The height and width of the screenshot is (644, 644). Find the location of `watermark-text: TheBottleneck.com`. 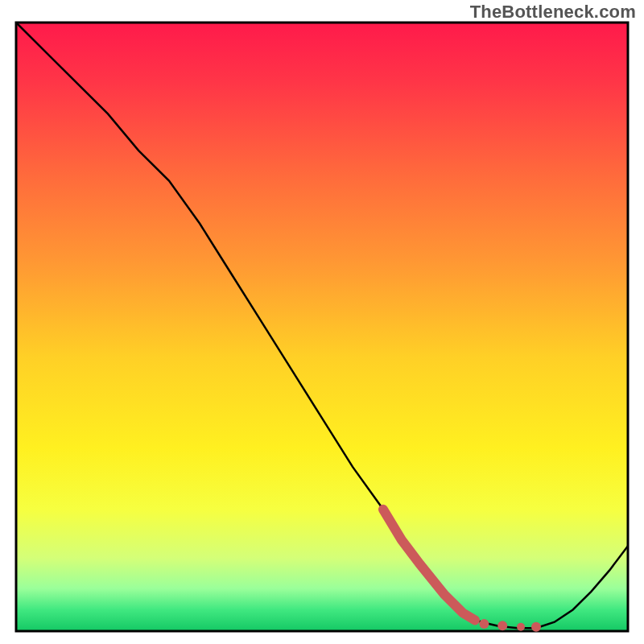

watermark-text: TheBottleneck.com is located at coordinates (553, 12).